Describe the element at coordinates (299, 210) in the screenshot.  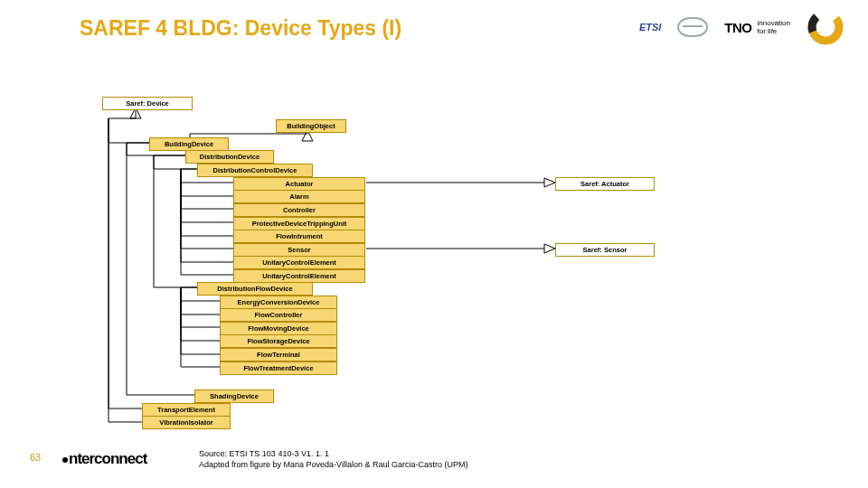
I see `node-controller: Controller` at that location.